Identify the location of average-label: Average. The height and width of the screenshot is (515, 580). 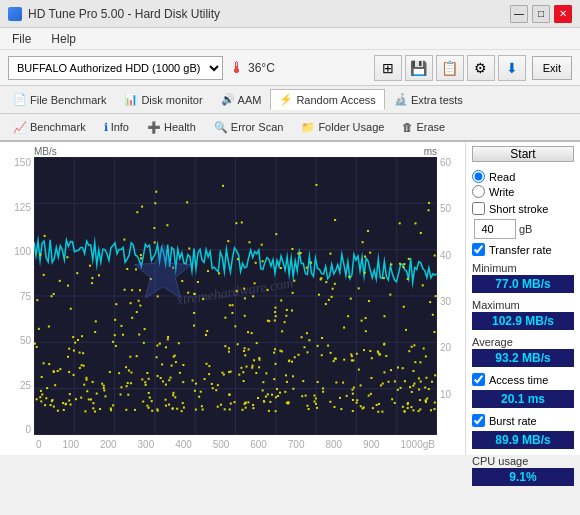
(523, 342).